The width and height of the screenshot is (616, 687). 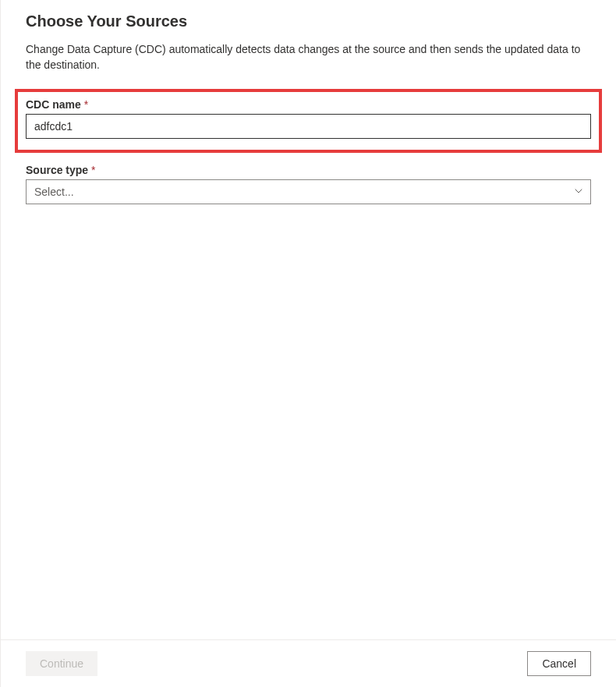 I want to click on source-type-select: Select..., so click(x=309, y=192).